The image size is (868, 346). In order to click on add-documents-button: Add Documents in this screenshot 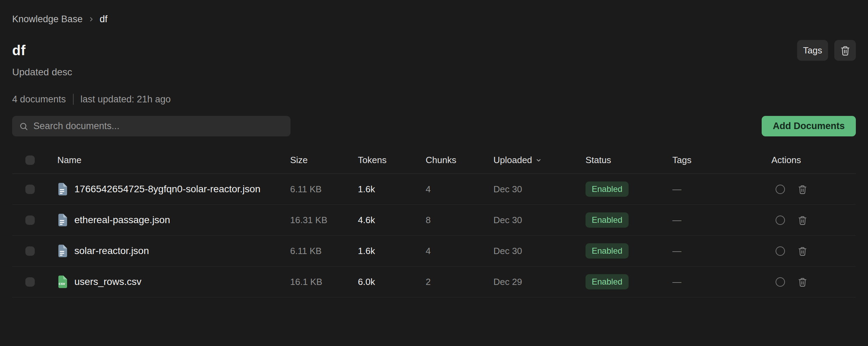, I will do `click(809, 126)`.